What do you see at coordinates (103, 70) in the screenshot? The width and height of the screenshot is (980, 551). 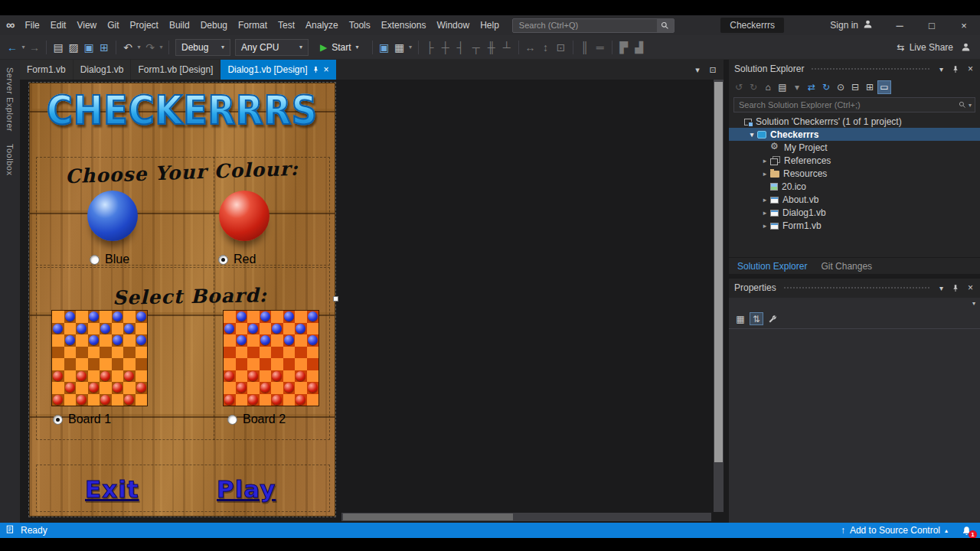 I see `tab-dialog1-vb: Dialog1.vb` at bounding box center [103, 70].